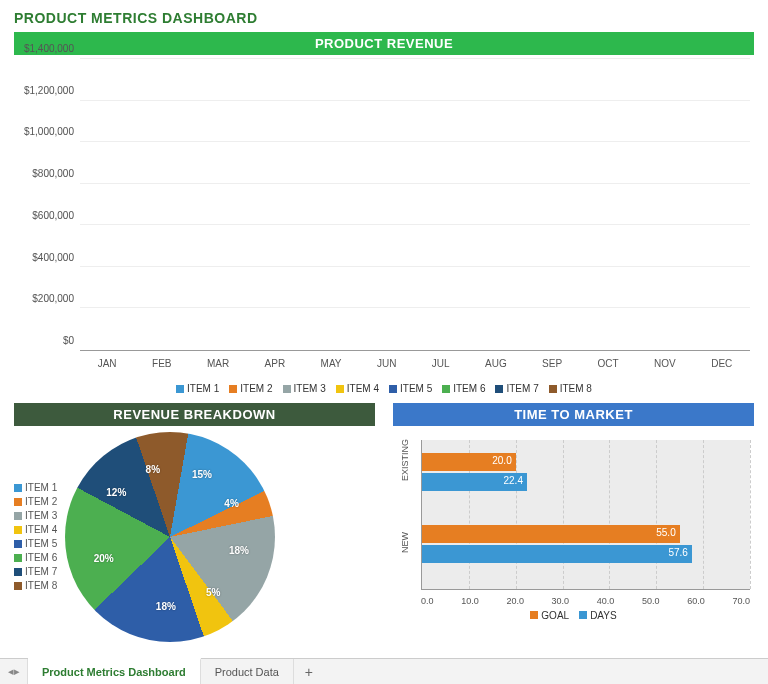  What do you see at coordinates (170, 537) in the screenshot?
I see `revenue-breakdown-pie: 15%4%18%5%18%20%12%8%` at bounding box center [170, 537].